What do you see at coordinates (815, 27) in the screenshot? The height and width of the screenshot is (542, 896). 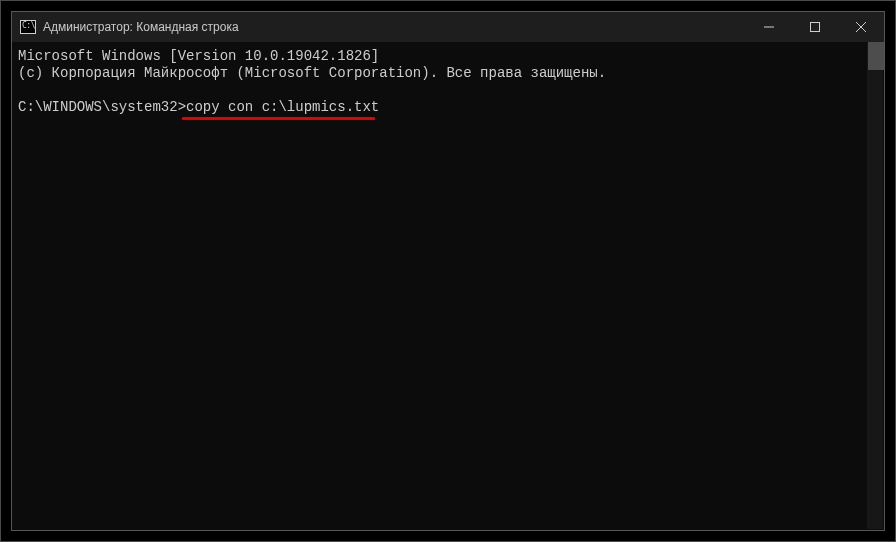 I see `maximize-icon` at bounding box center [815, 27].